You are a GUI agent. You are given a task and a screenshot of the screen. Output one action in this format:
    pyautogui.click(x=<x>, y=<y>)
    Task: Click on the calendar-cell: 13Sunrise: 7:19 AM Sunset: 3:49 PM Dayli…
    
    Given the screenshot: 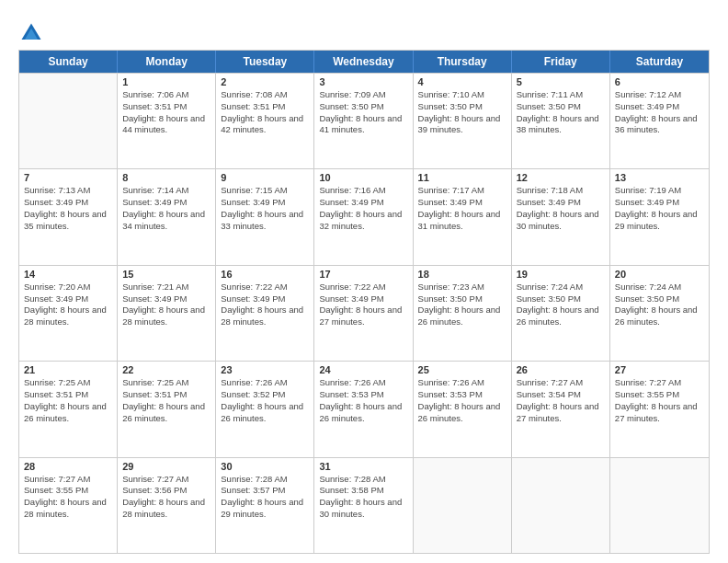 What is the action you would take?
    pyautogui.click(x=660, y=217)
    